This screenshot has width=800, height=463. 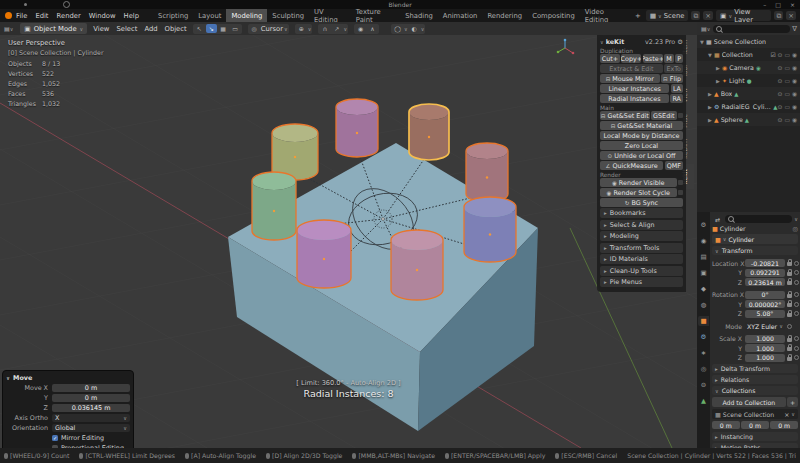 I want to click on kekit-button-local-mode-by-distance: Local Mode by Distance, so click(x=642, y=136).